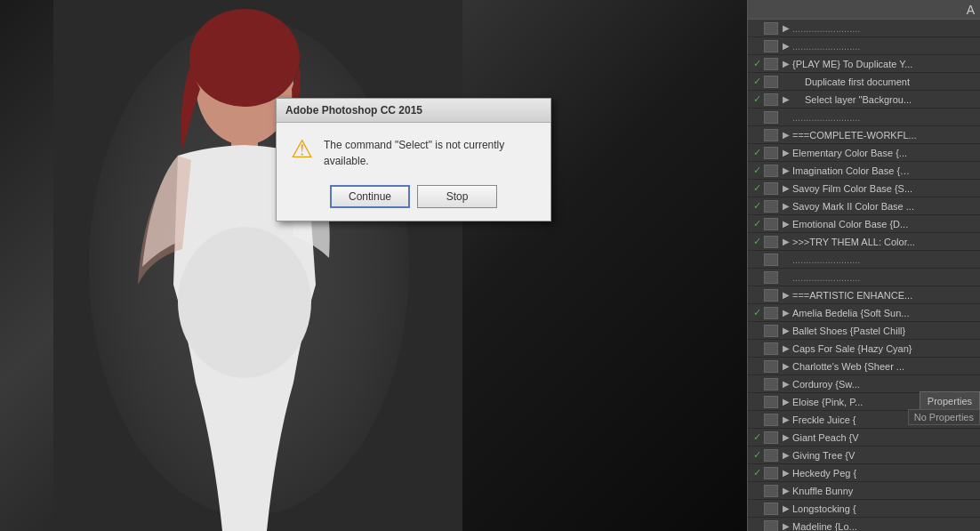 The image size is (980, 531). Describe the element at coordinates (864, 473) in the screenshot. I see `action-item: ✓▶Heckedy Peg {` at that location.